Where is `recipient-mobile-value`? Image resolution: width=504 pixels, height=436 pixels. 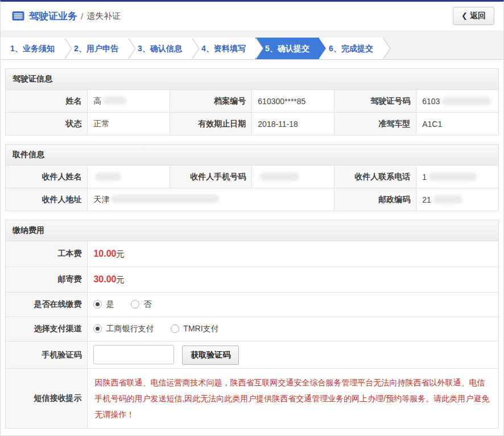
recipient-mobile-value is located at coordinates (293, 177).